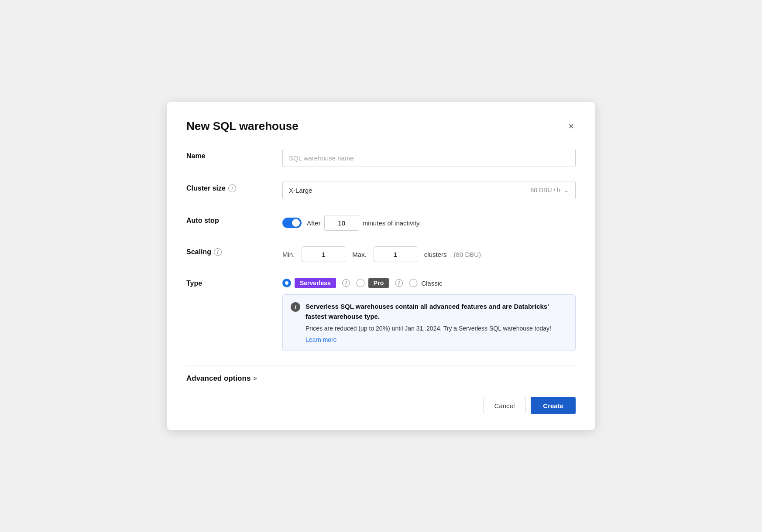 This screenshot has height=532, width=762. I want to click on scaling-max-input, so click(395, 254).